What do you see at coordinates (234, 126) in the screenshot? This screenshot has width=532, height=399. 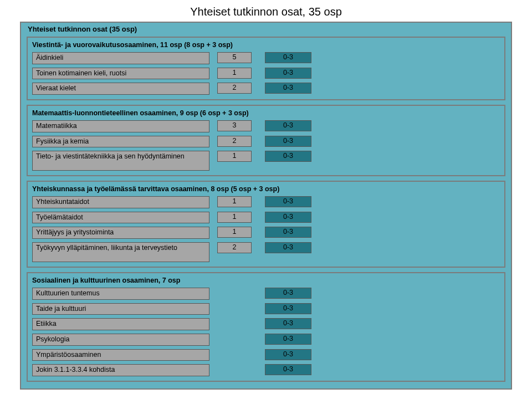 I see `credits-value: 3` at bounding box center [234, 126].